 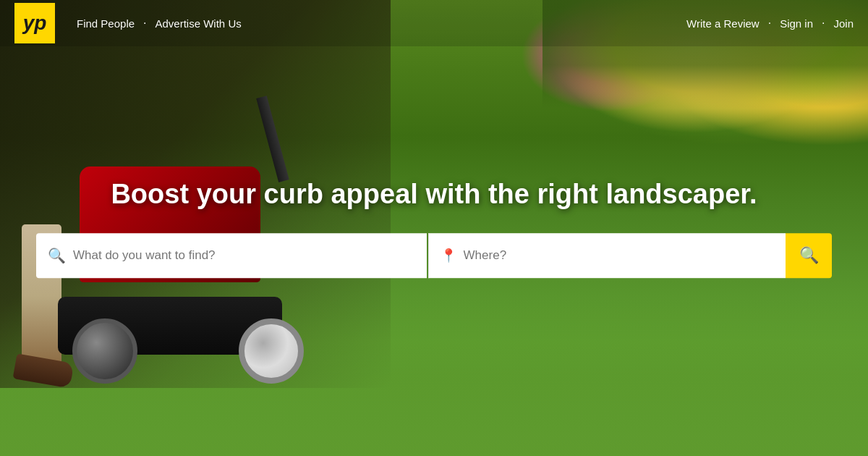 I want to click on search-where-container: 📍, so click(x=607, y=256).